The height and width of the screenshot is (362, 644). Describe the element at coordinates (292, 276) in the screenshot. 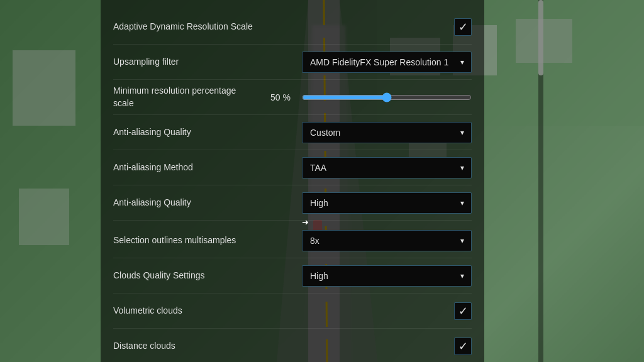

I see `clouds-quality-row: Clouds Quality Settings Low Medium High …` at that location.